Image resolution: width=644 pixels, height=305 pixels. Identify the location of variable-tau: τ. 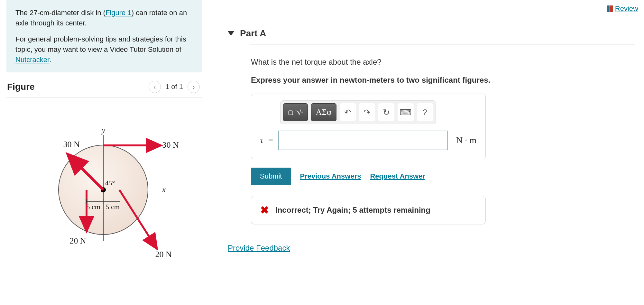
(262, 140).